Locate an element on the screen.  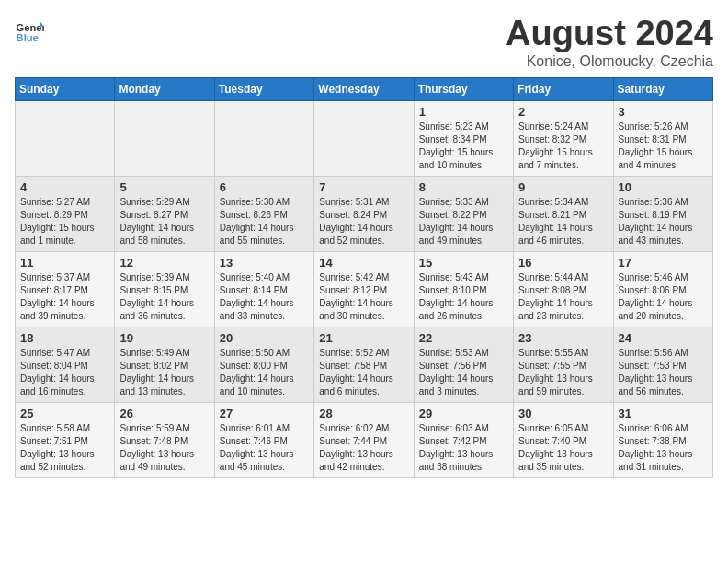
day-number: 2 is located at coordinates (563, 112).